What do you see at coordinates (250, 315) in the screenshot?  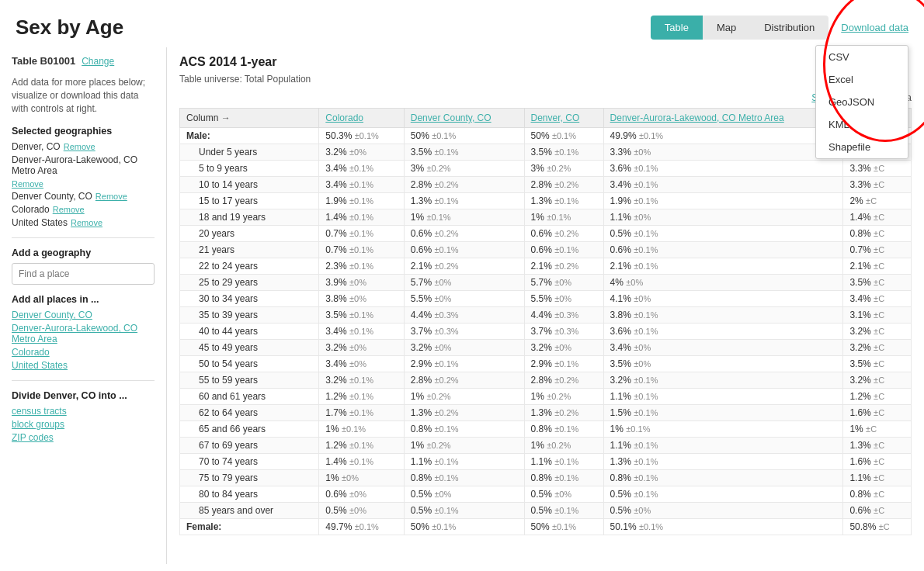 I see `row-label: 35 to 39 years` at bounding box center [250, 315].